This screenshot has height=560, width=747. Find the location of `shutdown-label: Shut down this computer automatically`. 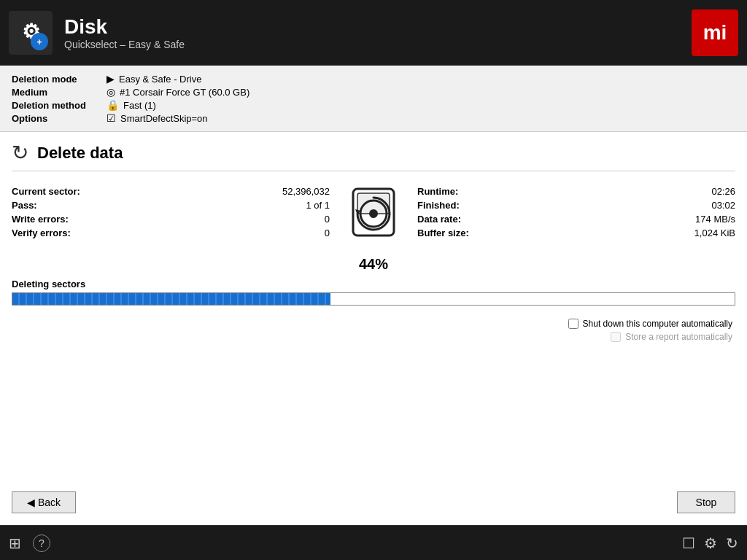

shutdown-label: Shut down this computer automatically is located at coordinates (658, 324).